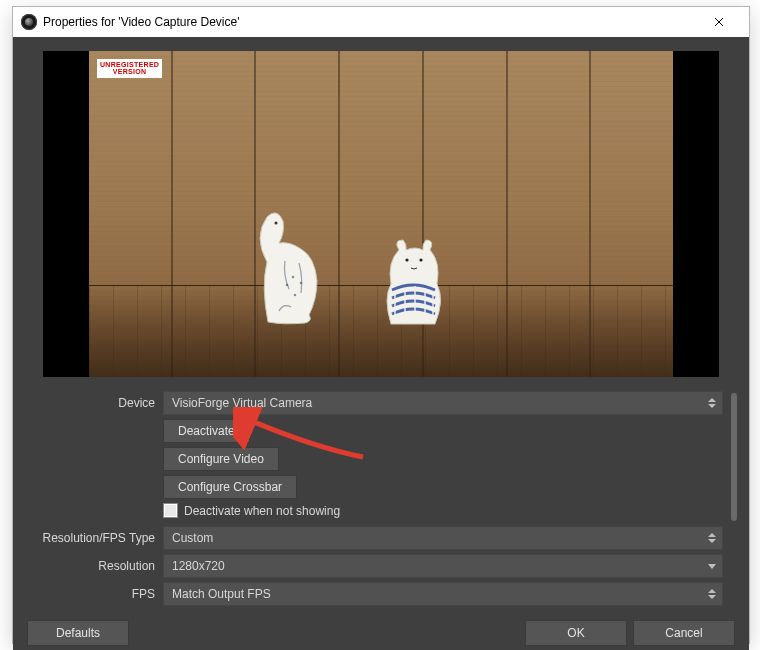 This screenshot has height=650, width=760. I want to click on deactivate-when-not-showing-label: Deactivate when not showing, so click(262, 511).